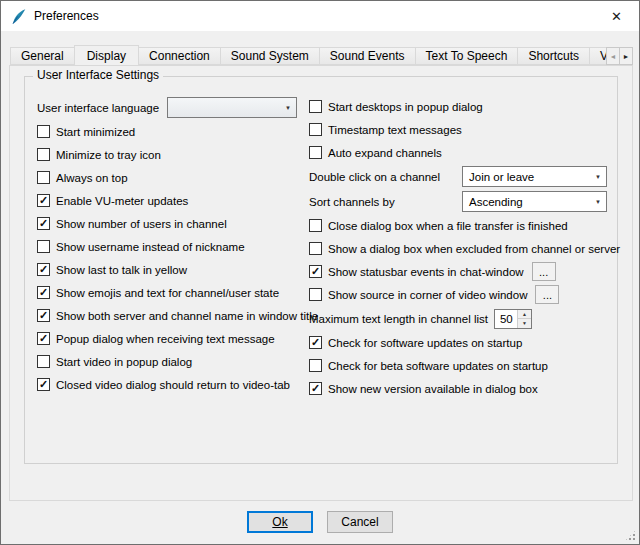 The width and height of the screenshot is (640, 545). Describe the element at coordinates (547, 294) in the screenshot. I see `video-source-browse-button: ...` at that location.